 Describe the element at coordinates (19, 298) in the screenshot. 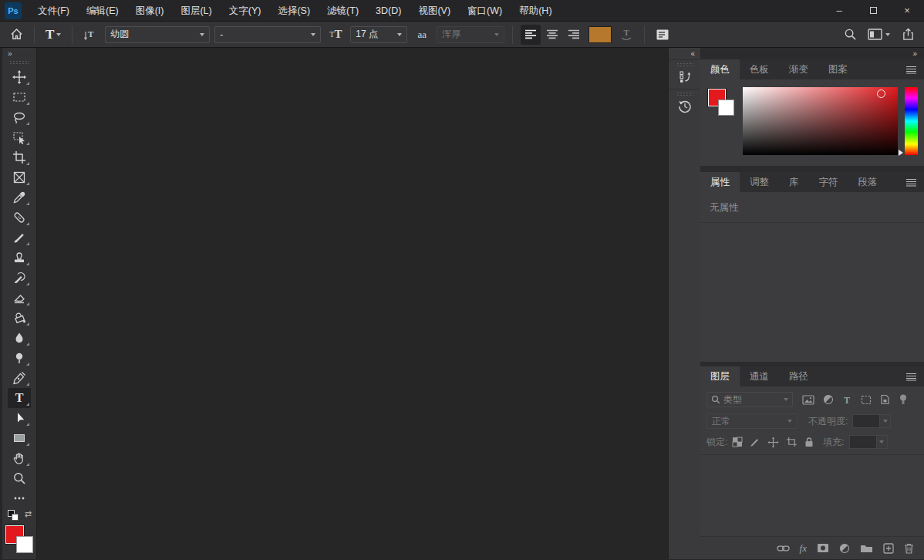

I see `eraser-tool` at that location.